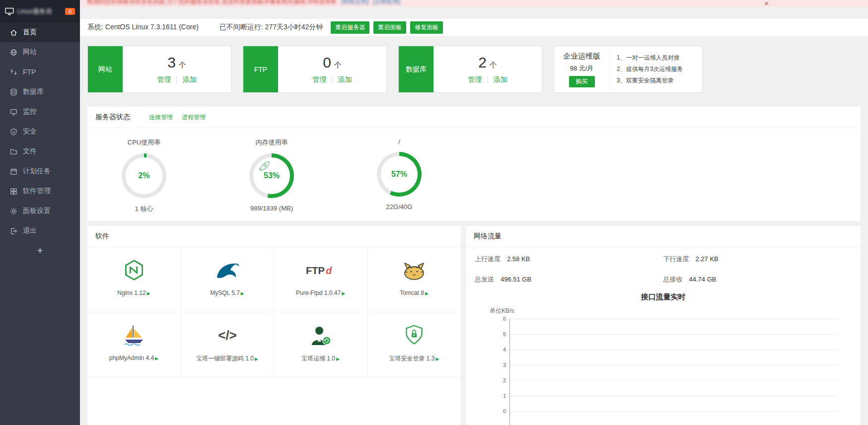 The height and width of the screenshot is (425, 868). Describe the element at coordinates (14, 132) in the screenshot. I see `shield-icon` at that location.